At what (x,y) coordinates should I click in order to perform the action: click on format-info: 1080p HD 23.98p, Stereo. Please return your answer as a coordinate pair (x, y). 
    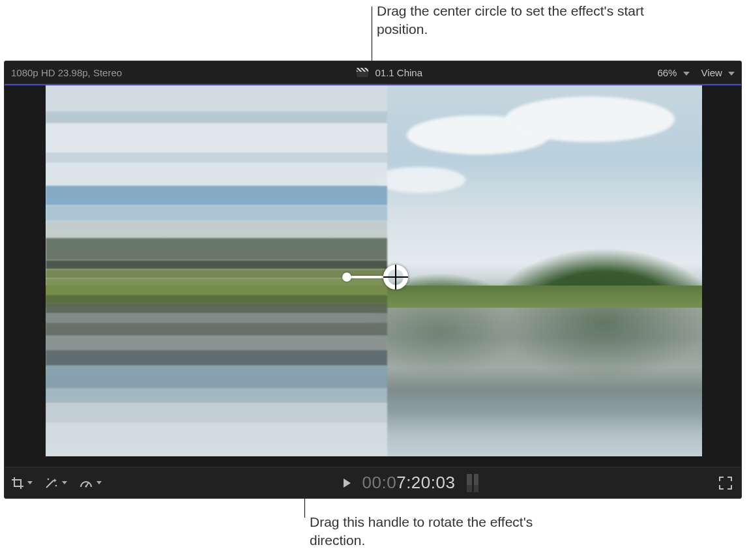
    Looking at the image, I should click on (66, 73).